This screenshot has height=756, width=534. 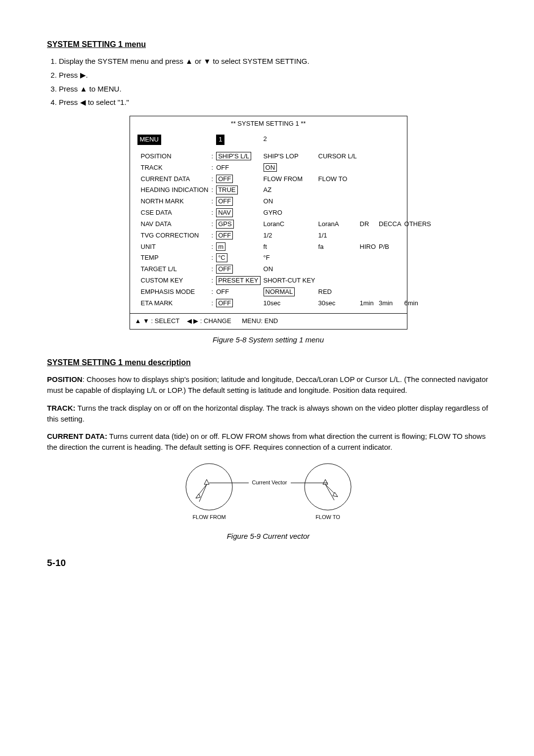 What do you see at coordinates (268, 223) in the screenshot?
I see `system-setting-menu-panel: ** SYSTEM SETTING 1 ** MENU 1 2 POSITION…` at bounding box center [268, 223].